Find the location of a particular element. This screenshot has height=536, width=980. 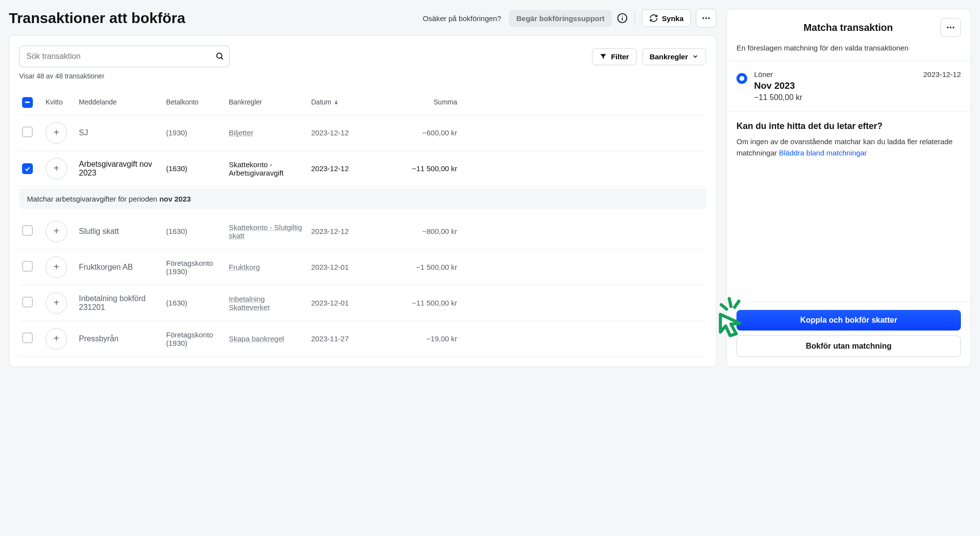

page-title: Transaktioner att bokföra is located at coordinates (97, 18).